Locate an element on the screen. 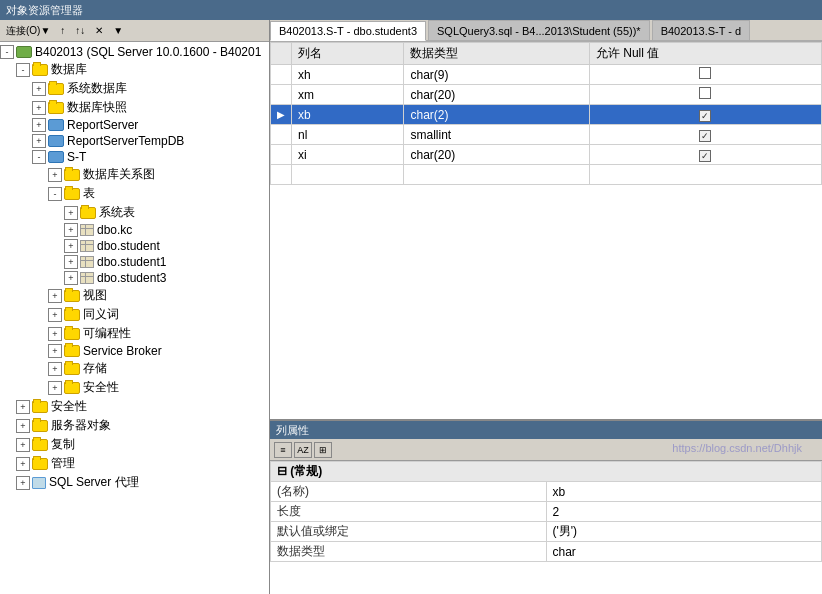  table-row: nlsmallint is located at coordinates (546, 135).